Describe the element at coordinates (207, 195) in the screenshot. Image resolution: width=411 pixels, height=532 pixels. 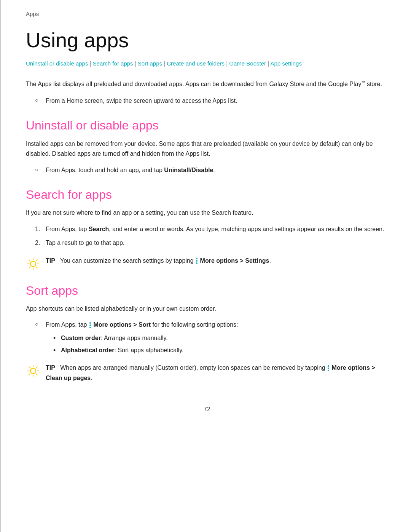
I see `section-heading-search: Search for apps` at that location.